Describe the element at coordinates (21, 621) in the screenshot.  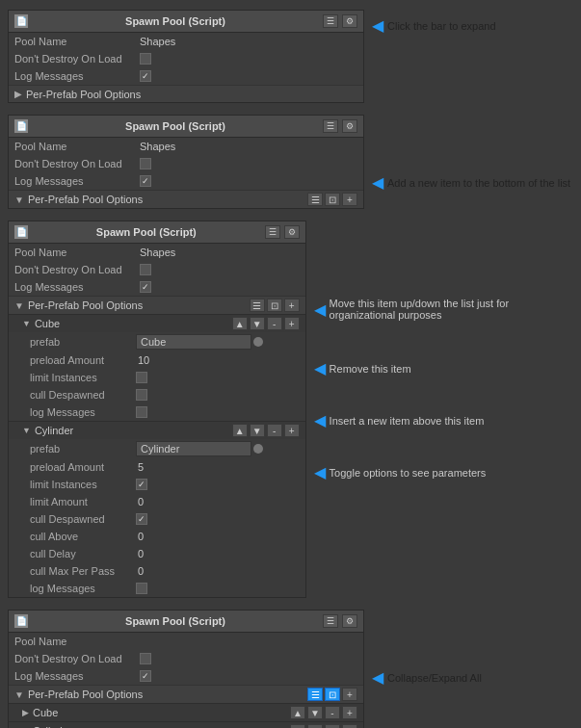
I see `script-icon4: 📄` at that location.